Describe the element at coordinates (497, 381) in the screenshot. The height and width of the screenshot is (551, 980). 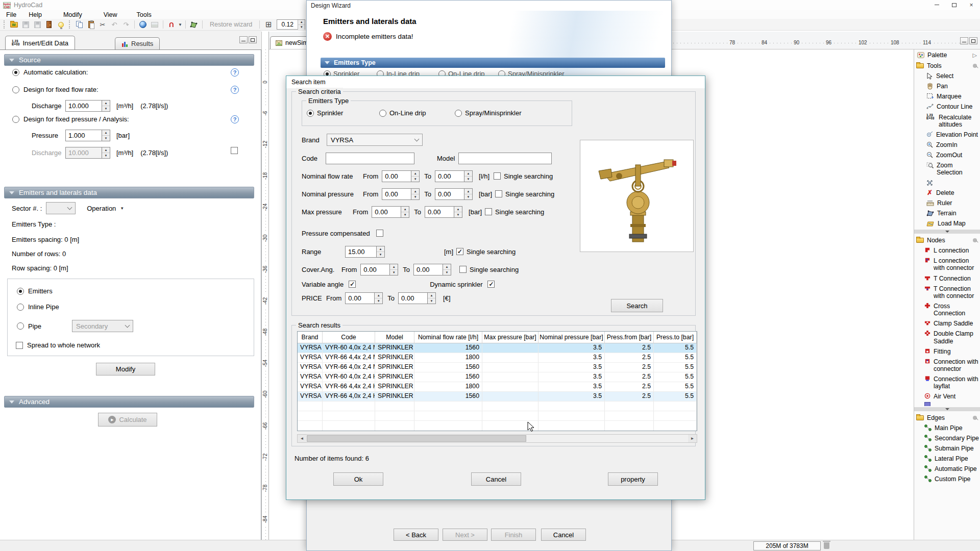
I see `results-table: Brand Code Model Nominal flow rate [l/h]…` at that location.